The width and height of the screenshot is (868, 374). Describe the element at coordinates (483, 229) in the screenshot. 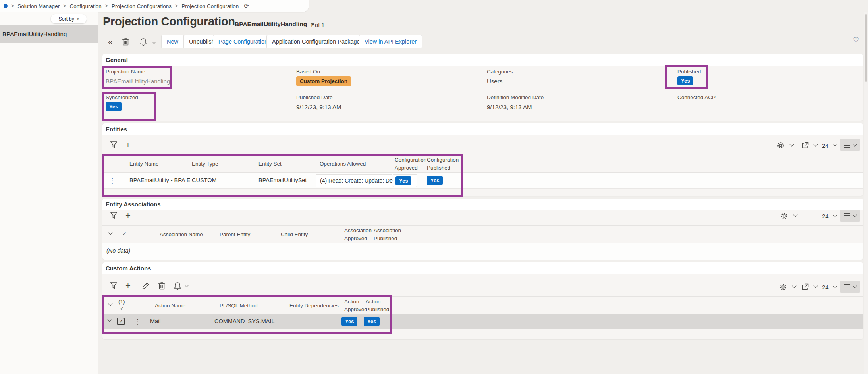

I see `entity-associations-section: Entity Associations + 24 ✓ Association N…` at that location.